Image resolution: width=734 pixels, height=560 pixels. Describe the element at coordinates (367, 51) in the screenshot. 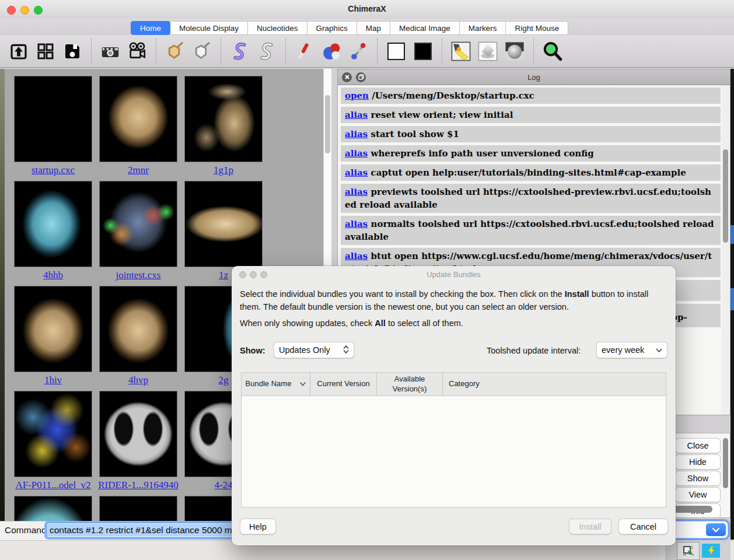

I see `home-toolbar` at that location.